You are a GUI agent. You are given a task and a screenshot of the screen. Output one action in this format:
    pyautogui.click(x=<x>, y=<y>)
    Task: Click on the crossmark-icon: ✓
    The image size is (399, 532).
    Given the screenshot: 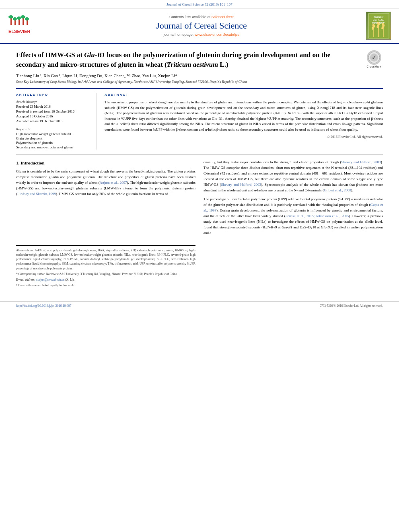 What is the action you would take?
    pyautogui.click(x=374, y=58)
    